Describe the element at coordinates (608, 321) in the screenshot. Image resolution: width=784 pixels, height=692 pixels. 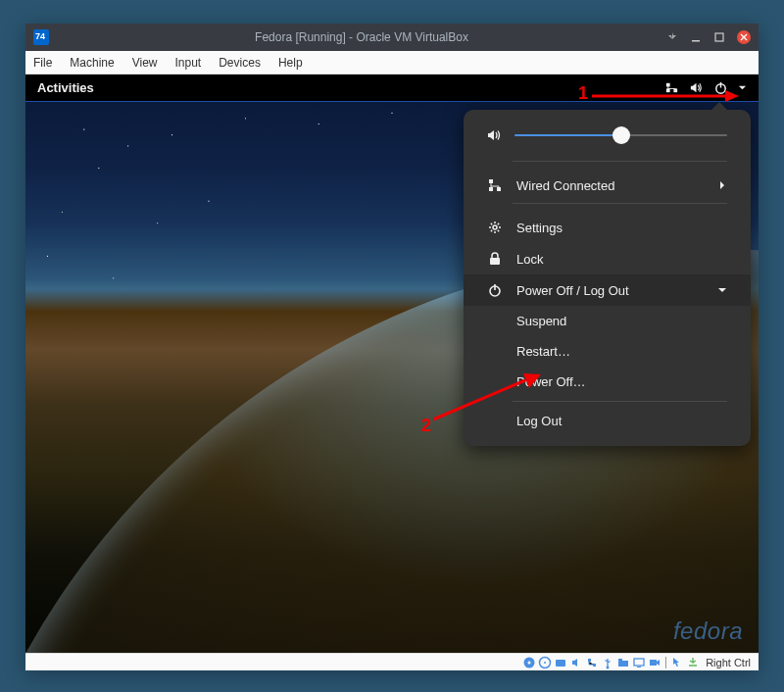
I see `submenu-suspend: Suspend` at that location.